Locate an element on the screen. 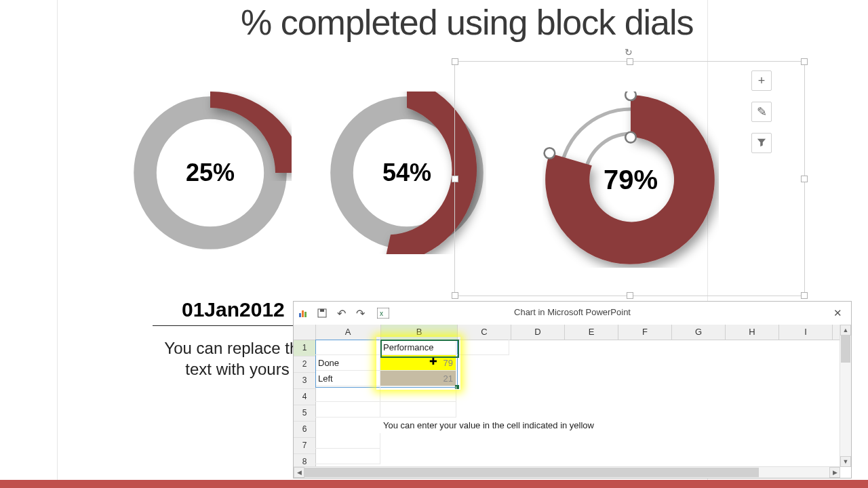  col-header-E: E is located at coordinates (591, 332).